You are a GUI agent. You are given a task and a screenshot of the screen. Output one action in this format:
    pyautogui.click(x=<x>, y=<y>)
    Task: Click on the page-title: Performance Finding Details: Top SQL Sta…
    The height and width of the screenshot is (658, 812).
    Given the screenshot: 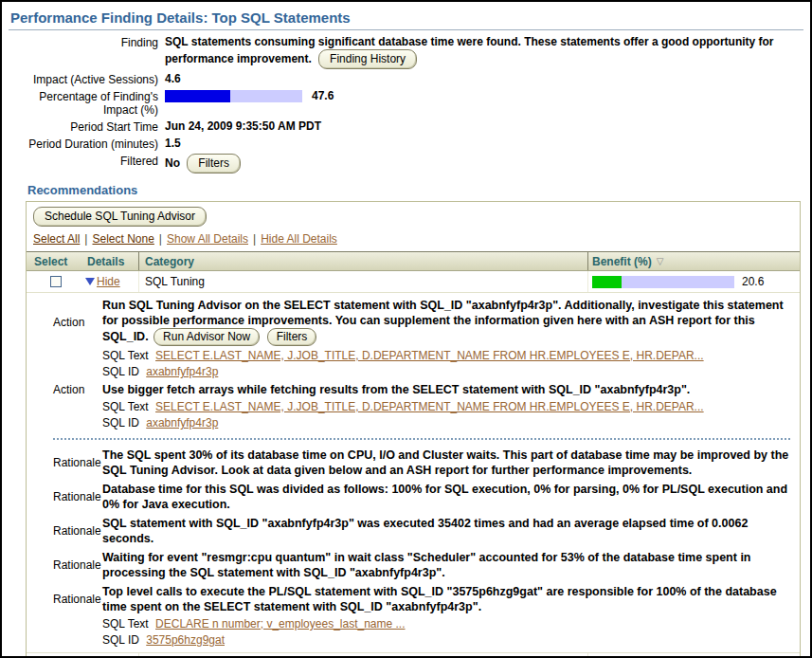 What is the action you would take?
    pyautogui.click(x=406, y=18)
    